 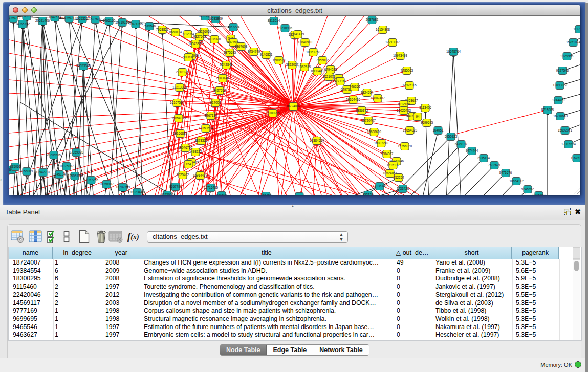 I want to click on svg-text: 12213967, so click(x=393, y=42).